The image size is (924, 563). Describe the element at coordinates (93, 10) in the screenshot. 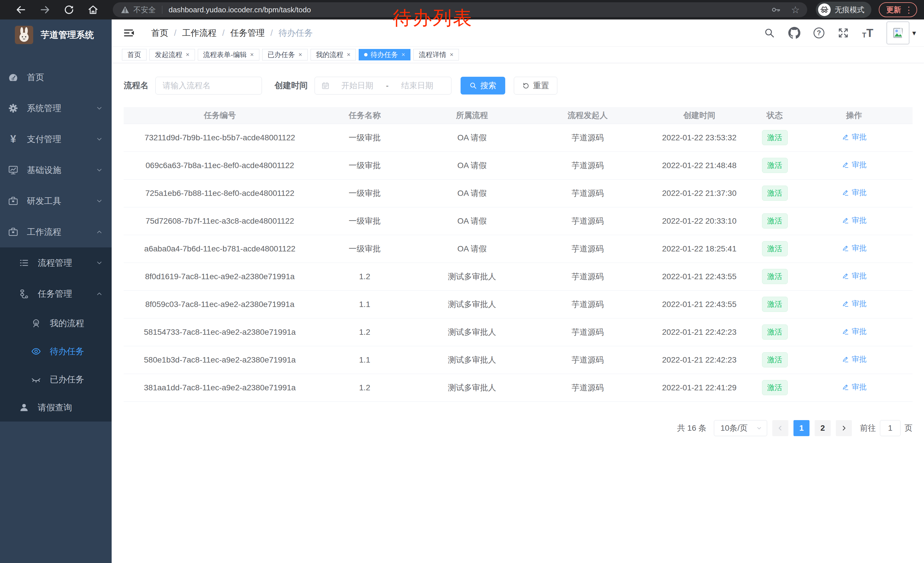

I see `browser-home-button` at that location.